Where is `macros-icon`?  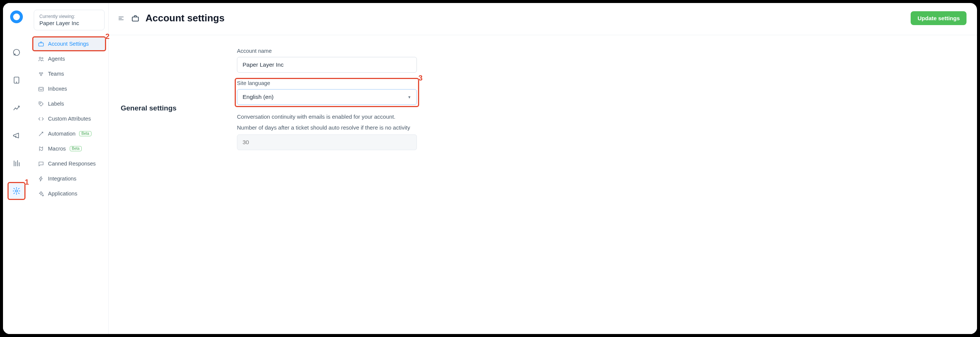
macros-icon is located at coordinates (41, 149).